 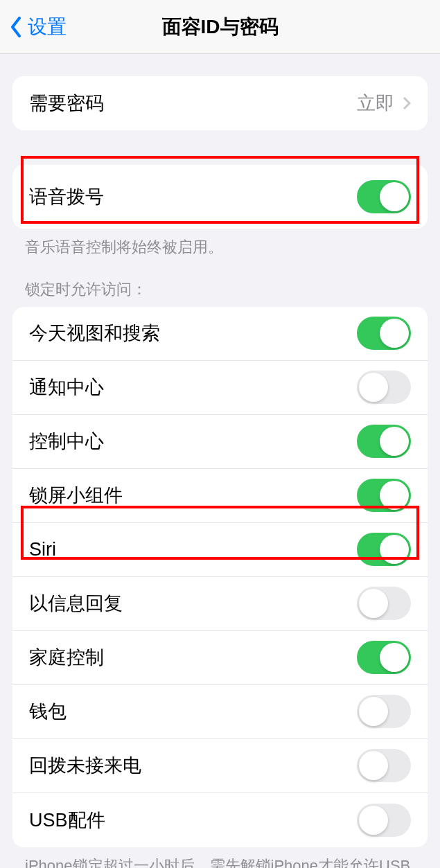 What do you see at coordinates (384, 549) in the screenshot?
I see `siri-toggle` at bounding box center [384, 549].